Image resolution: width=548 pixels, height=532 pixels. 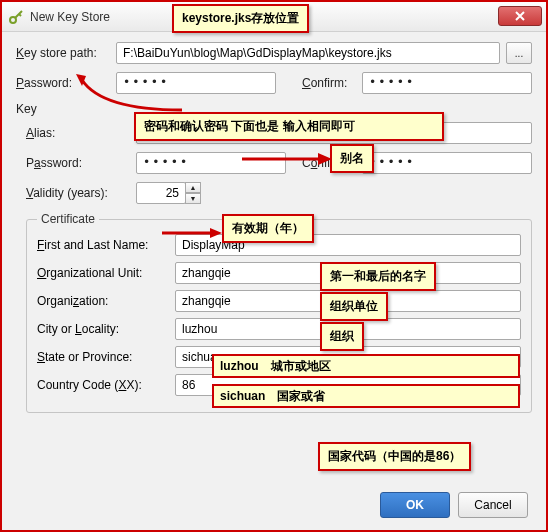 What do you see at coordinates (106, 385) in the screenshot?
I see `country-label: Country Code (XX):` at bounding box center [106, 385].